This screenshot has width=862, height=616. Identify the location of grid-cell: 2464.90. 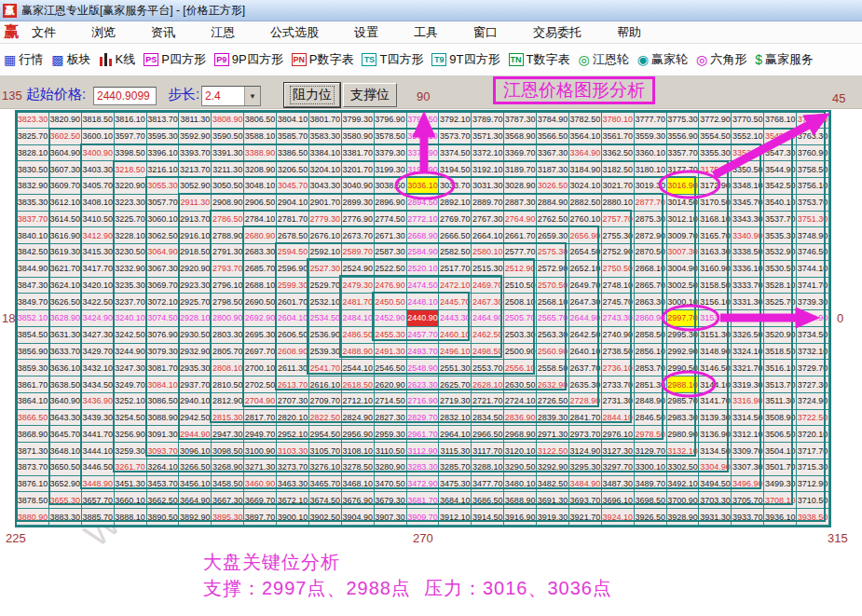
(488, 319).